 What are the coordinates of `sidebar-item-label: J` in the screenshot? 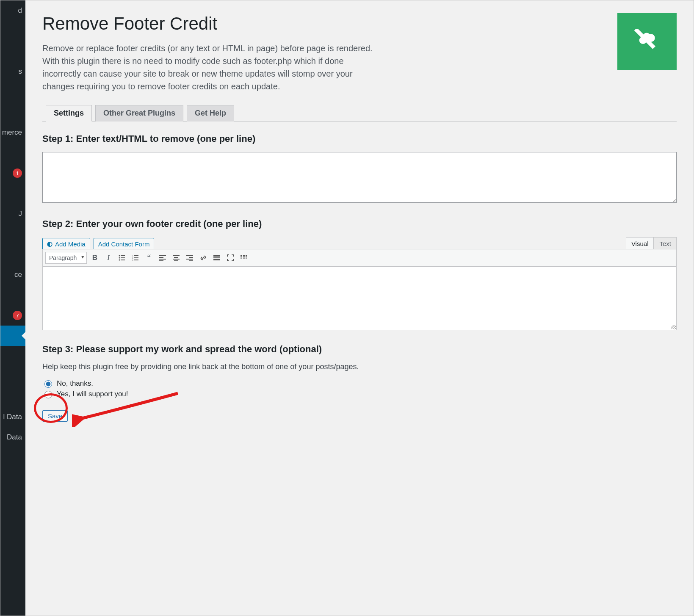 It's located at (20, 214).